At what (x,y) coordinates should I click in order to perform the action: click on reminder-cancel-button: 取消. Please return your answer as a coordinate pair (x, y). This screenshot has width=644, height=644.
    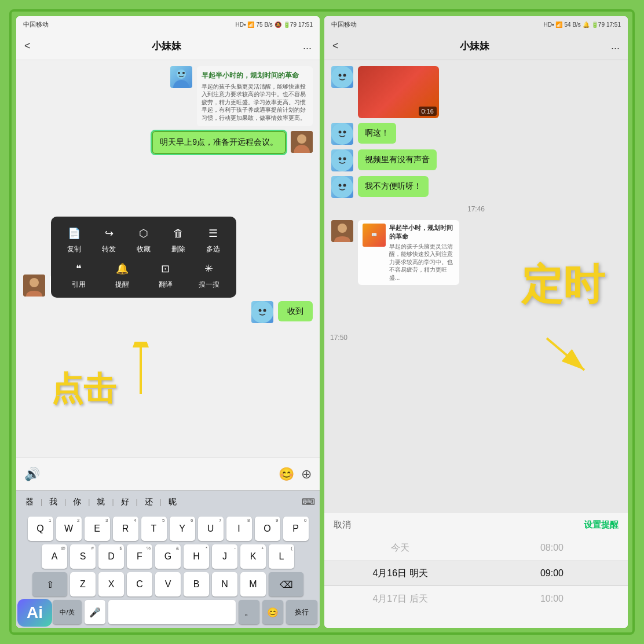
    Looking at the image, I should click on (342, 525).